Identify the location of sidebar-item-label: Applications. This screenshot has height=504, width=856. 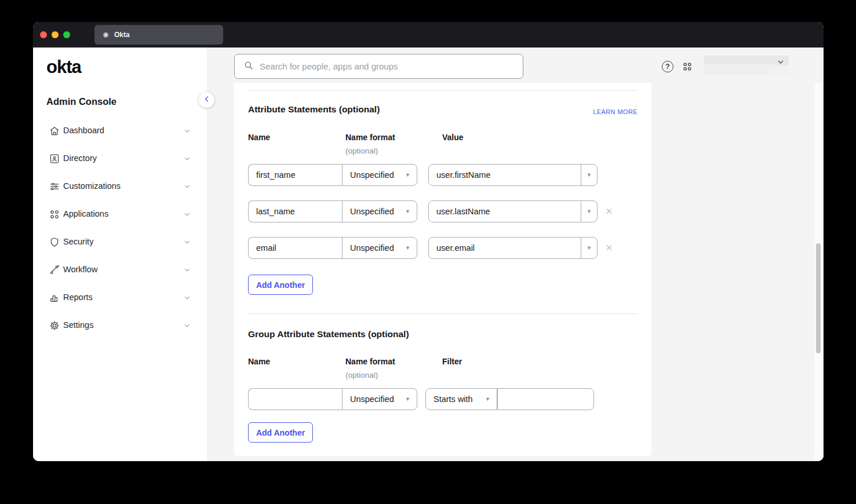
(86, 214).